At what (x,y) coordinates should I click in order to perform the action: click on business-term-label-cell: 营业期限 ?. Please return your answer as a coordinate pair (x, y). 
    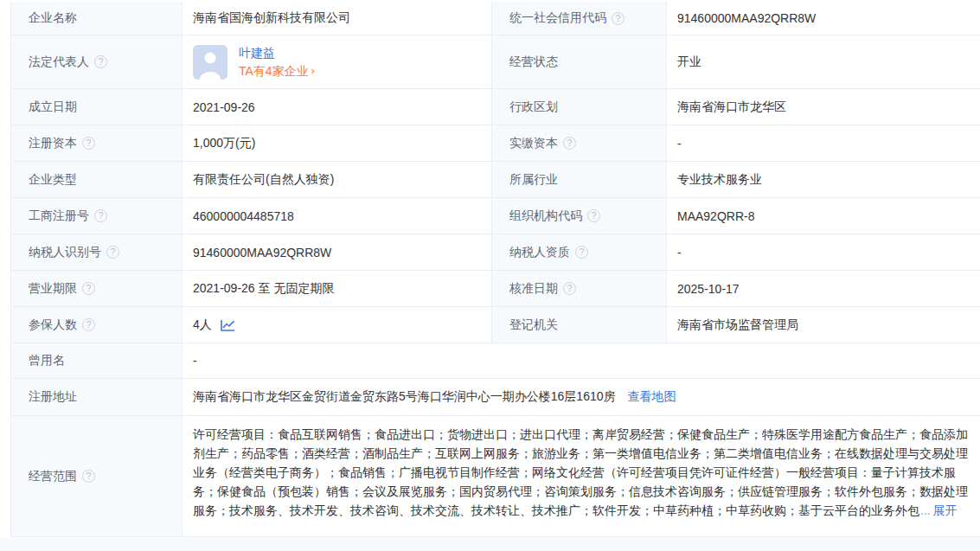
    Looking at the image, I should click on (97, 289).